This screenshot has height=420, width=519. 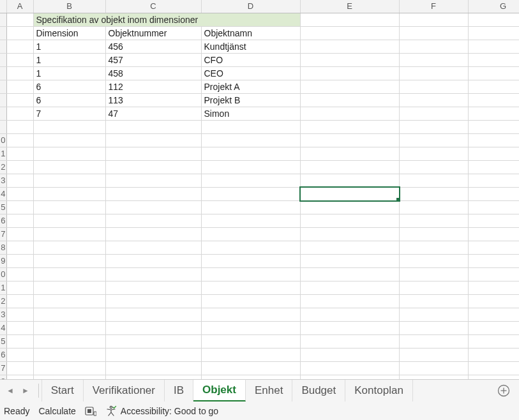 What do you see at coordinates (153, 73) in the screenshot?
I see `data-cell-objektnummer: 458` at bounding box center [153, 73].